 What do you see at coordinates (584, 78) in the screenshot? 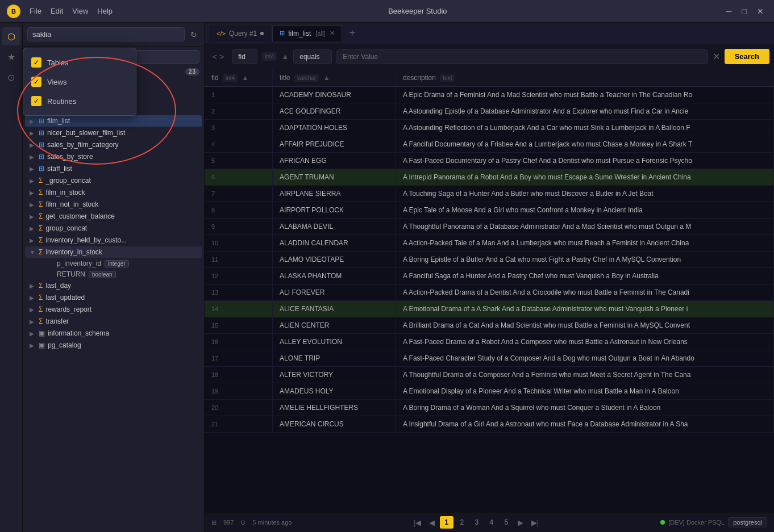
I see `col-header-description: description text` at bounding box center [584, 78].